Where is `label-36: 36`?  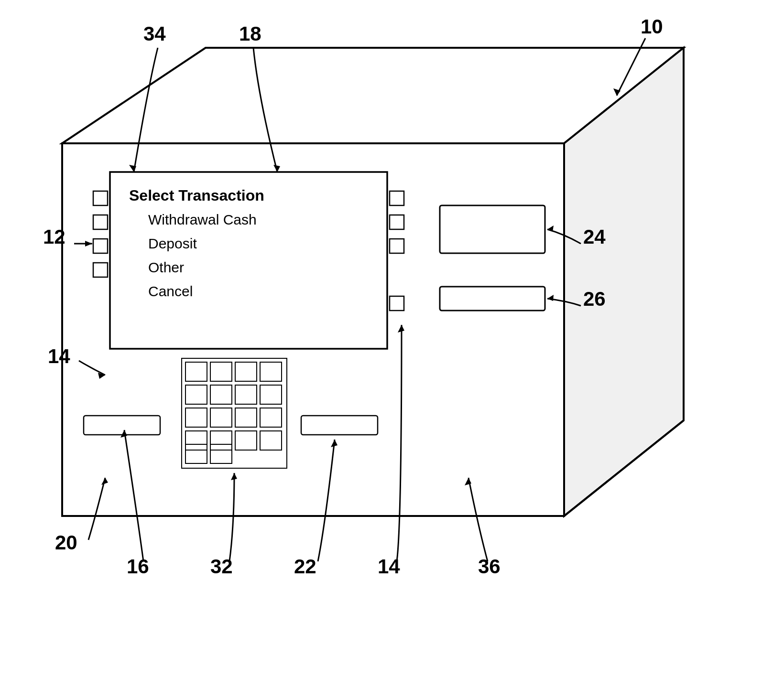
label-36: 36 is located at coordinates (490, 567).